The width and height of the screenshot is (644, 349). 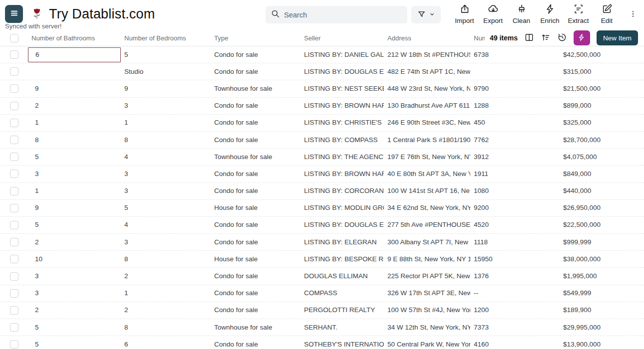 I want to click on cell: DOUGLAS ELLIMAN, so click(x=342, y=276).